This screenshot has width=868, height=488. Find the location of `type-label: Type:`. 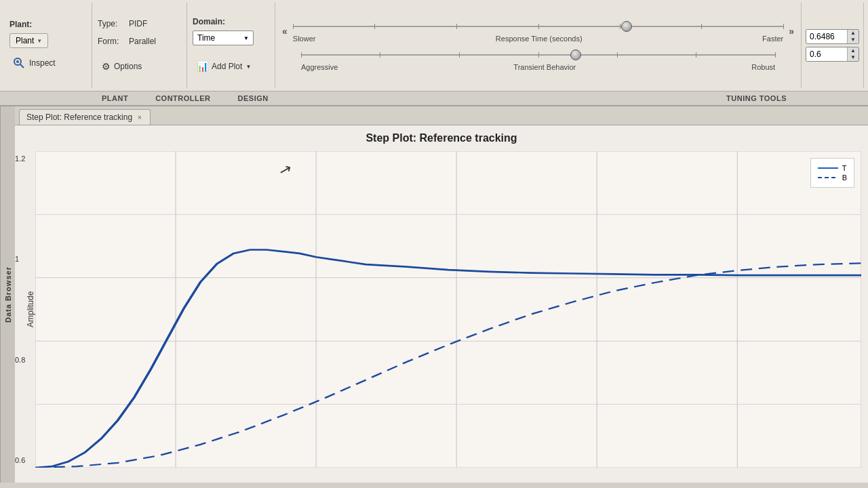

type-label: Type: is located at coordinates (111, 24).